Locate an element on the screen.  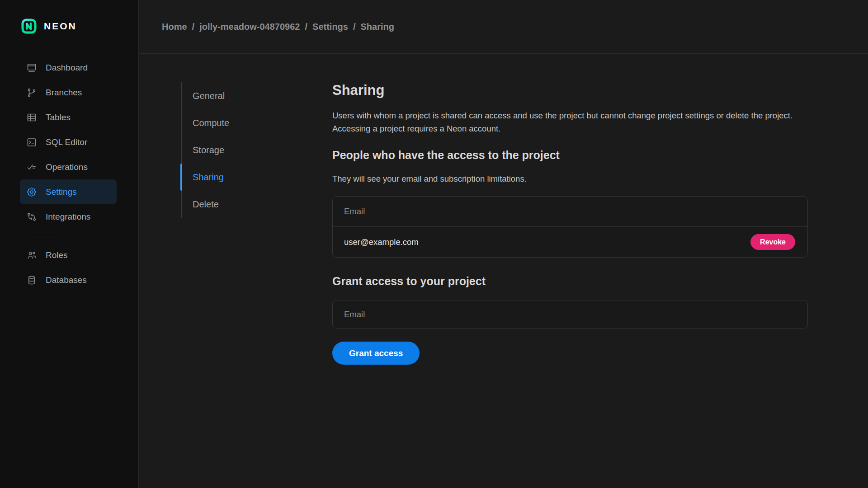
members-list: user@example.com Revoke is located at coordinates (570, 227).